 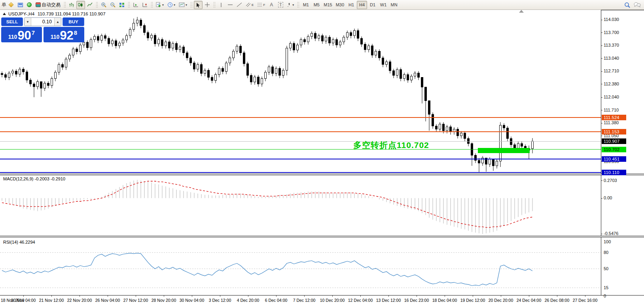 What do you see at coordinates (281, 5) in the screenshot?
I see `text-label-icon: T` at bounding box center [281, 5].